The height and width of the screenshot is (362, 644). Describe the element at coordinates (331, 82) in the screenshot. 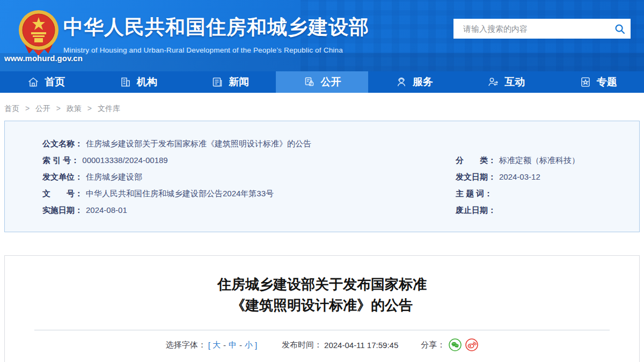

I see `nav-item-label: 公开` at that location.